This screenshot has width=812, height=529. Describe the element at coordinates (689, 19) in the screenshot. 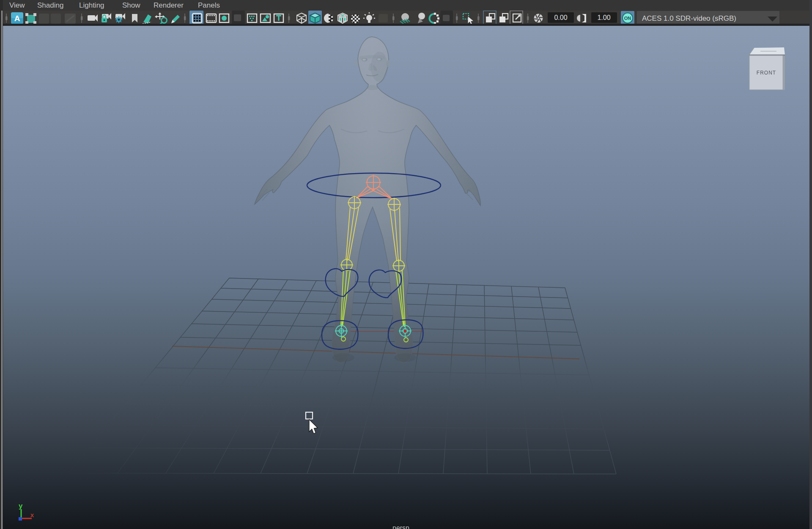

I see `svg-text: ACES 1.0 SDR-video (sRGB)` at that location.